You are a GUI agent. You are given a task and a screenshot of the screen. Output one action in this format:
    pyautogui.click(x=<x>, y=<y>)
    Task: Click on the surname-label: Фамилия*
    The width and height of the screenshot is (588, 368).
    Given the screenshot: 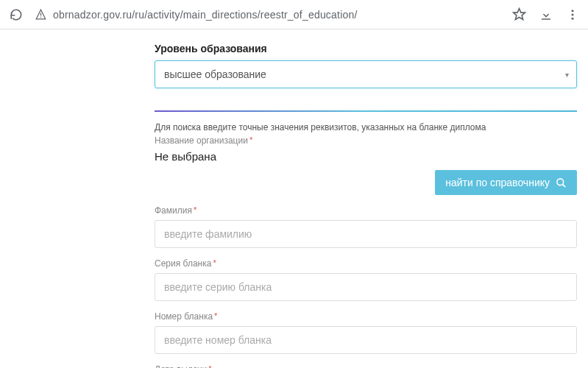 What is the action you would take?
    pyautogui.click(x=366, y=210)
    